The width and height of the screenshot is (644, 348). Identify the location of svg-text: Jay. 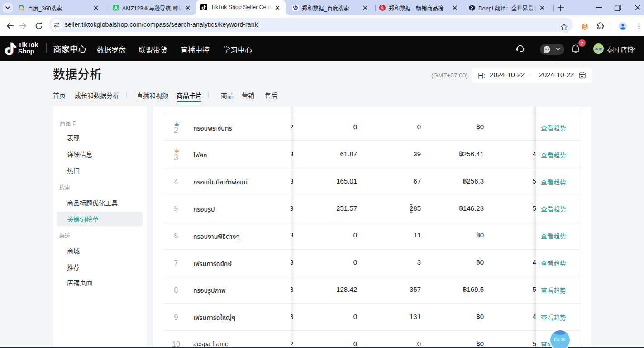
(599, 49).